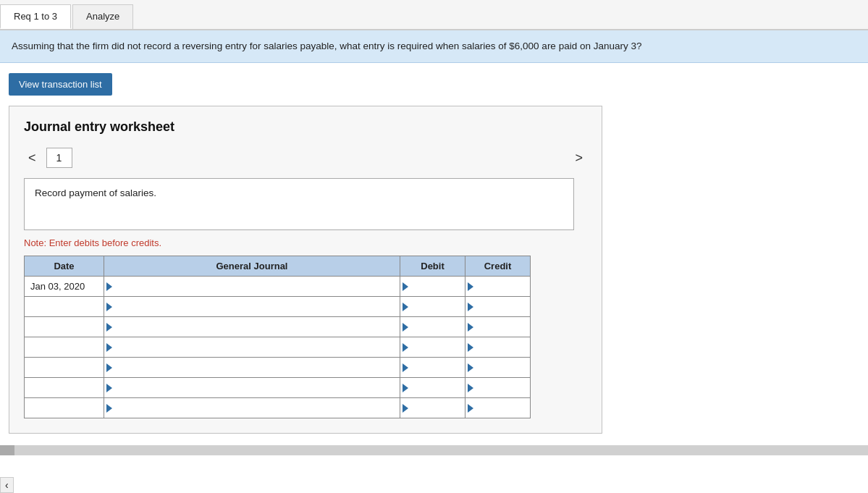 This screenshot has height=493, width=868. What do you see at coordinates (35, 17) in the screenshot?
I see `tab-req1to3: Req 1 to 3` at bounding box center [35, 17].